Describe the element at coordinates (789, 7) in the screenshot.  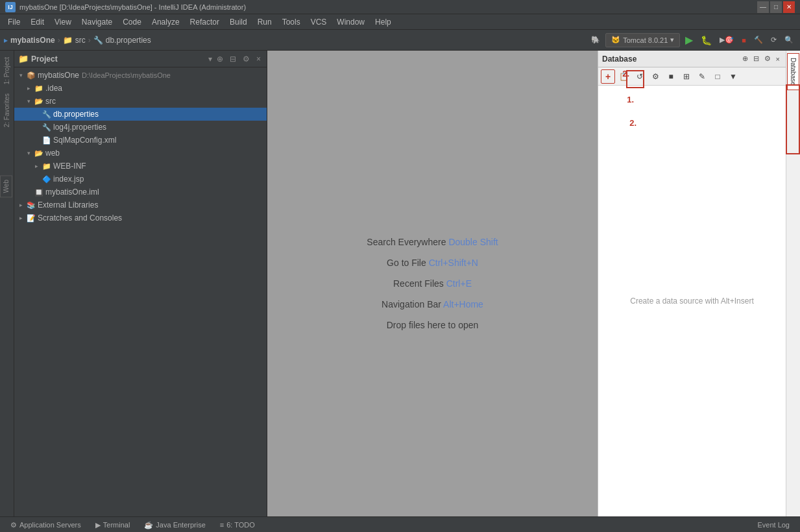
I see `close-button: ✕` at that location.